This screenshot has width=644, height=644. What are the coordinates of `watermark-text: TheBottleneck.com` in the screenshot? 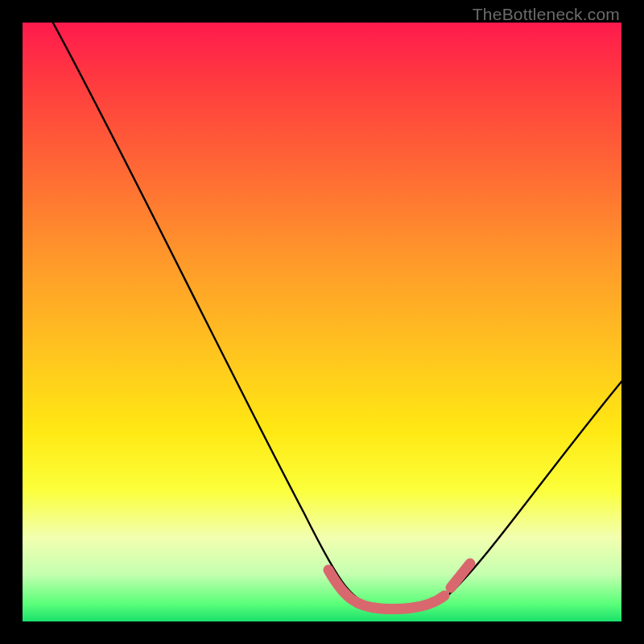 It's located at (546, 14).